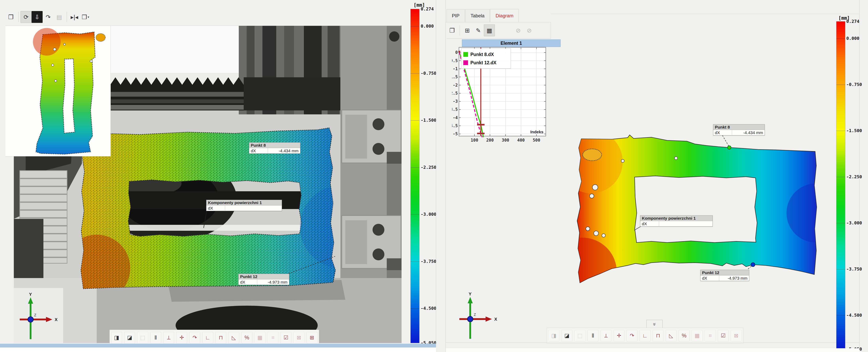 Image resolution: width=868 pixels, height=352 pixels. I want to click on split-compare-button: ▸|◂, so click(74, 17).